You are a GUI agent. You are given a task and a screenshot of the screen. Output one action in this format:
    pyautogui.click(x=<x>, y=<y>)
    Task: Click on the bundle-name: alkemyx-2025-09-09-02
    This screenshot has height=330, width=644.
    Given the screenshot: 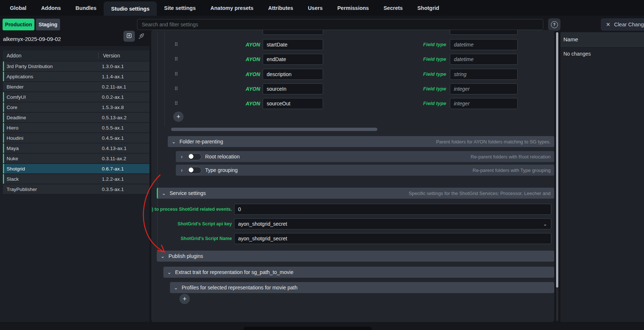 What is the action you would take?
    pyautogui.click(x=32, y=39)
    